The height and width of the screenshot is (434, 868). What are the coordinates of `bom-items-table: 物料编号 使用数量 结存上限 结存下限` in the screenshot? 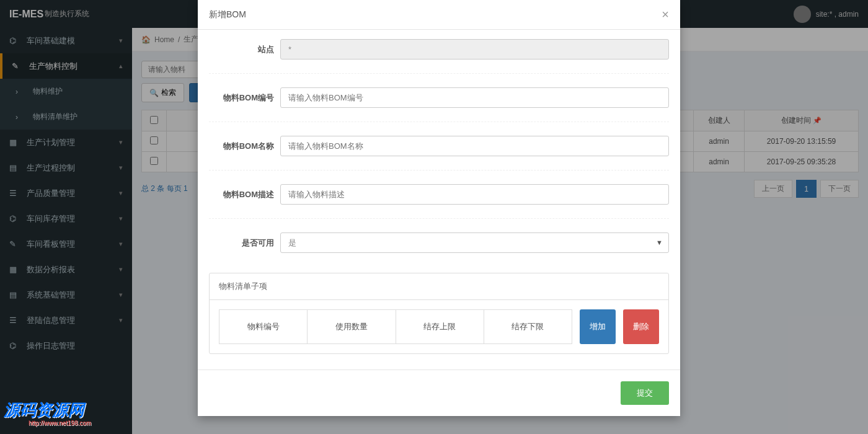 It's located at (396, 327).